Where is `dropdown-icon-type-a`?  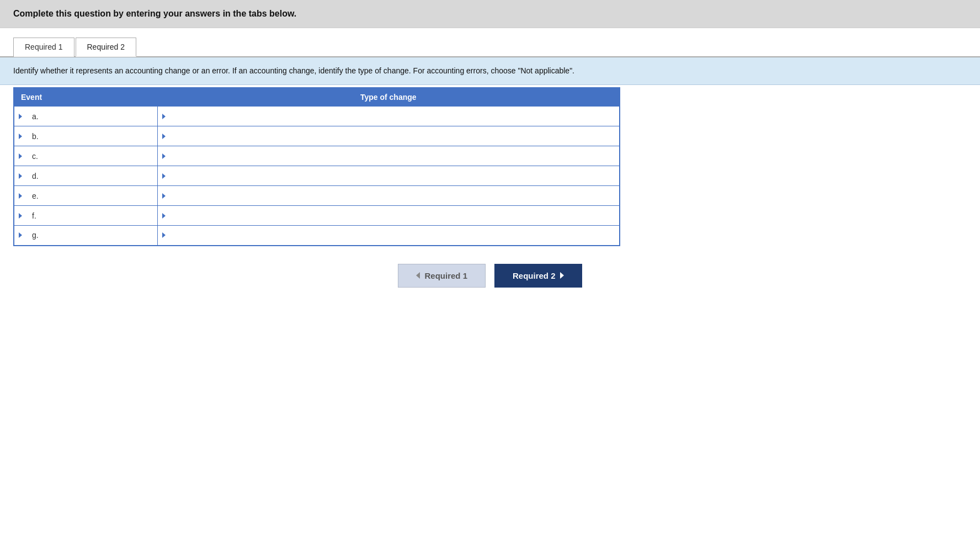
dropdown-icon-type-a is located at coordinates (164, 116).